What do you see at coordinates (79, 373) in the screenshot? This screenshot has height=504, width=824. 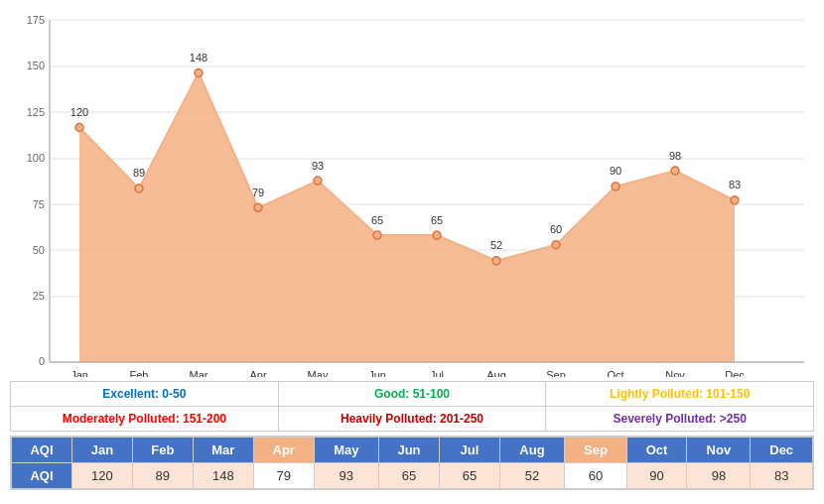 I see `svg-text: Jan` at bounding box center [79, 373].